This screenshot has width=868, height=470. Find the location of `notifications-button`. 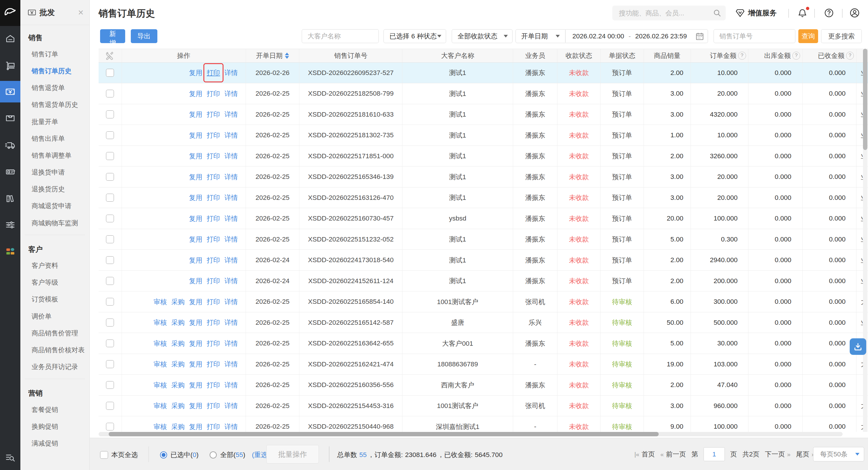

notifications-button is located at coordinates (803, 13).